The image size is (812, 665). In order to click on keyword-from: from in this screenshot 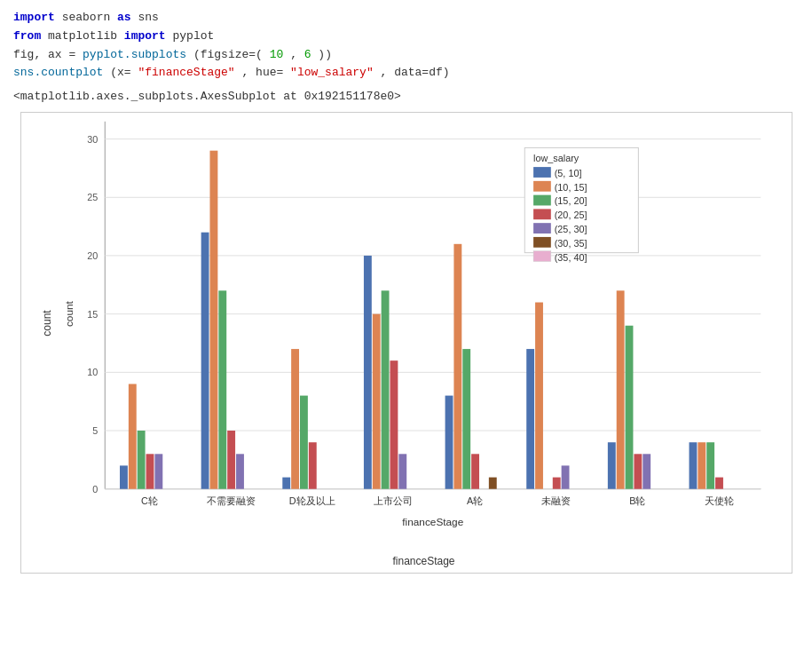, I will do `click(27, 36)`.